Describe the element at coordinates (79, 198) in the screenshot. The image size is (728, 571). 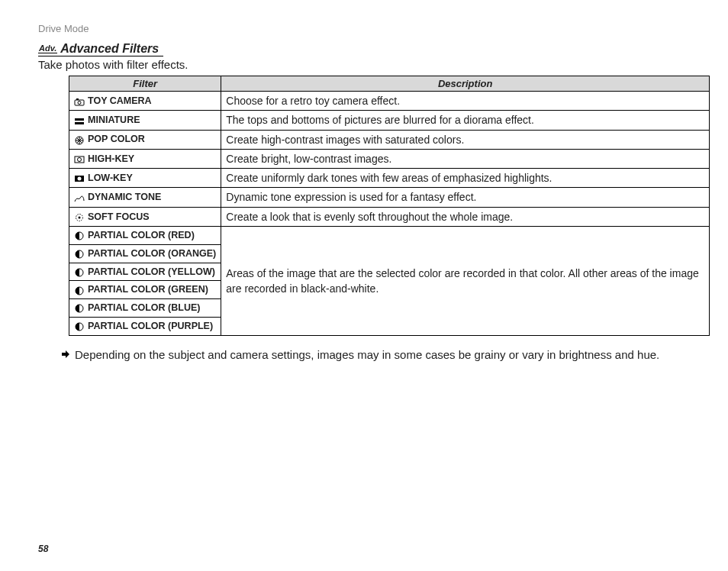
I see `dyn-icon` at that location.